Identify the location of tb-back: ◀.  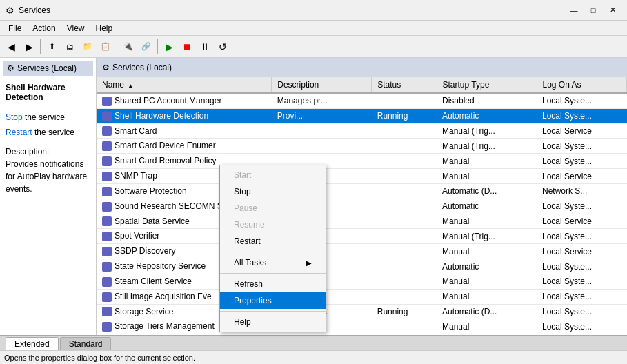
(11, 47).